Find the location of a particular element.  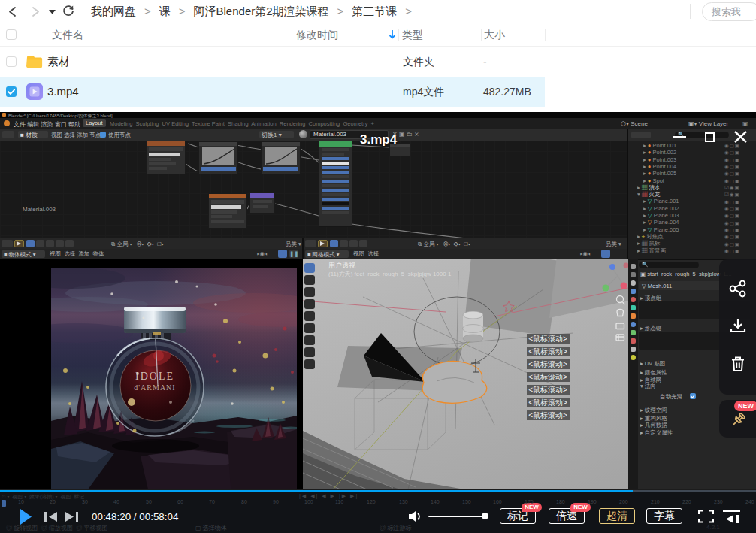

svg-text: 用户透视 is located at coordinates (342, 265).